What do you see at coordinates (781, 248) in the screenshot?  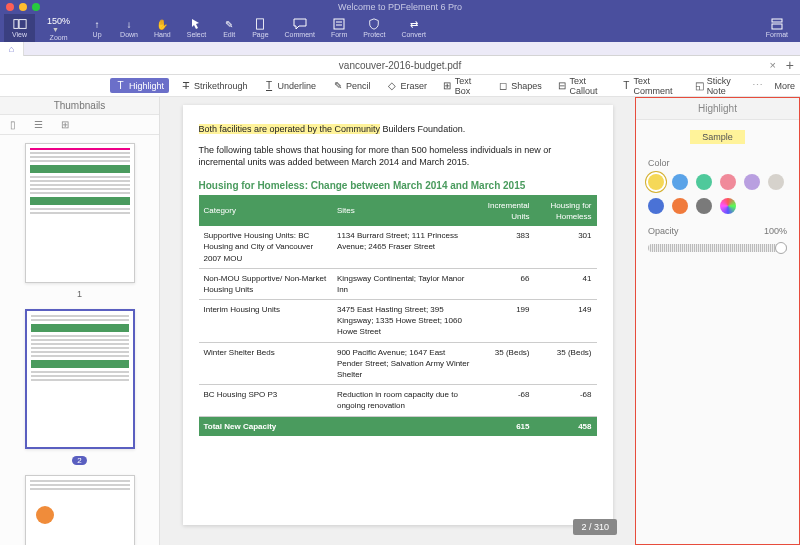 I see `slider-handle` at bounding box center [781, 248].